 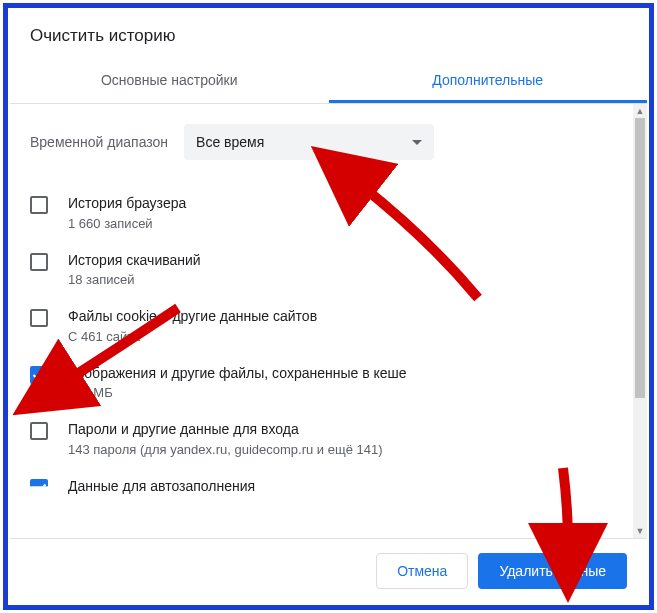 What do you see at coordinates (340, 261) in the screenshot?
I see `item-title: История скачиваний` at bounding box center [340, 261].